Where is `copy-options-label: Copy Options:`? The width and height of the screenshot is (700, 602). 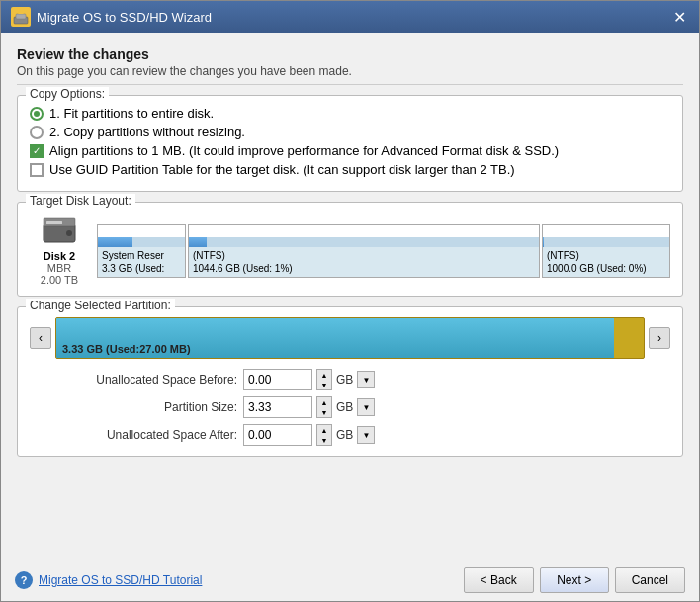 copy-options-label: Copy Options: is located at coordinates (67, 94).